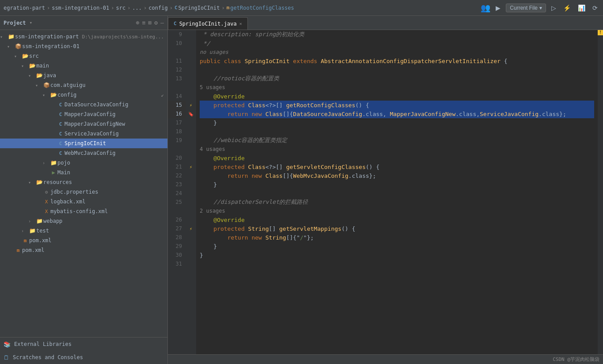  Describe the element at coordinates (80, 8) in the screenshot. I see `breadcrumb-item-1: ssm-integration-01` at that location.